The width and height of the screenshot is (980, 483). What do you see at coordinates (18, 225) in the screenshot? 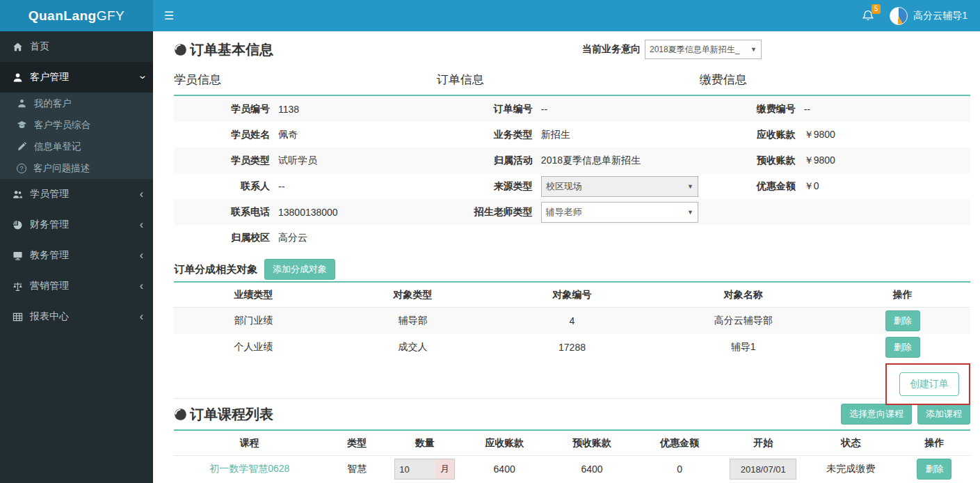
I see `pie-chart-icon` at bounding box center [18, 225].